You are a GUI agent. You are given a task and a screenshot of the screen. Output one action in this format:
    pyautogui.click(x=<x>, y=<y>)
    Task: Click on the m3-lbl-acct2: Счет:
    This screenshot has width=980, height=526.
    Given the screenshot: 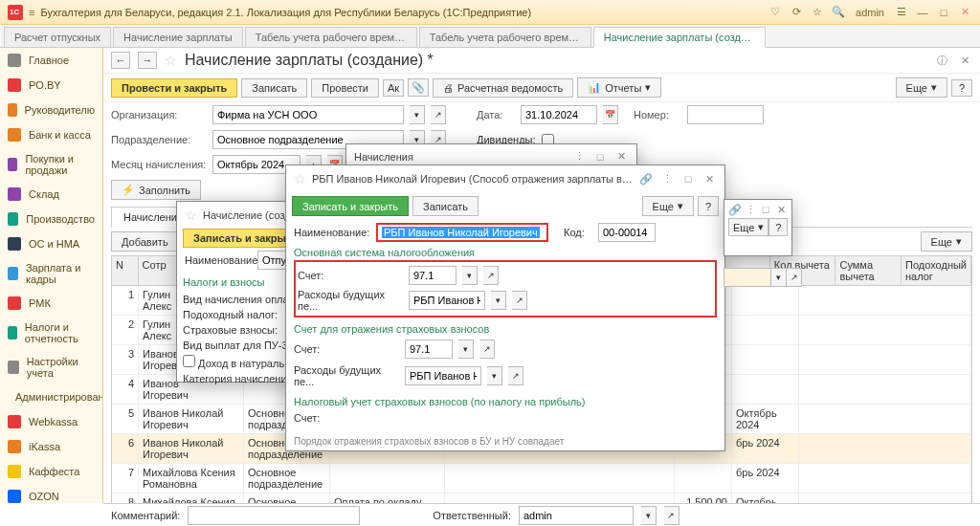 What is the action you would take?
    pyautogui.click(x=346, y=349)
    